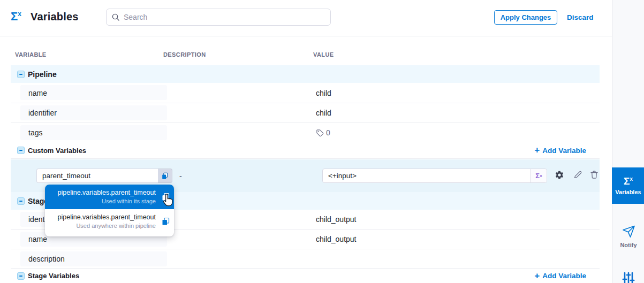 The image size is (644, 283). I want to click on section-pipeline: Pipeline, so click(305, 74).